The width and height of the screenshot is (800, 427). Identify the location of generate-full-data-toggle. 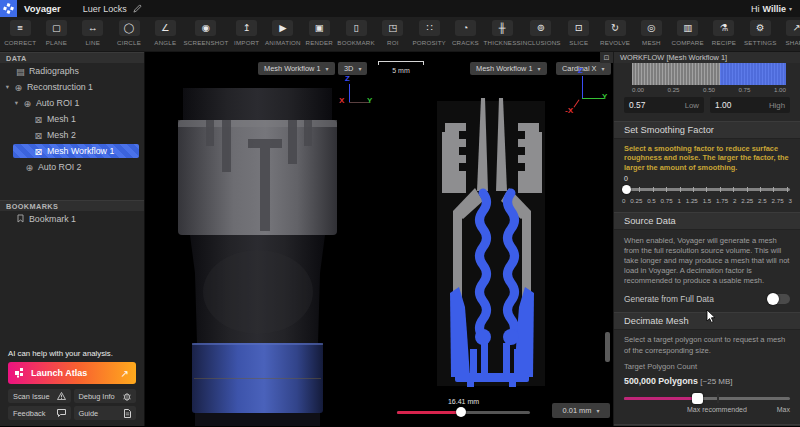
(779, 299).